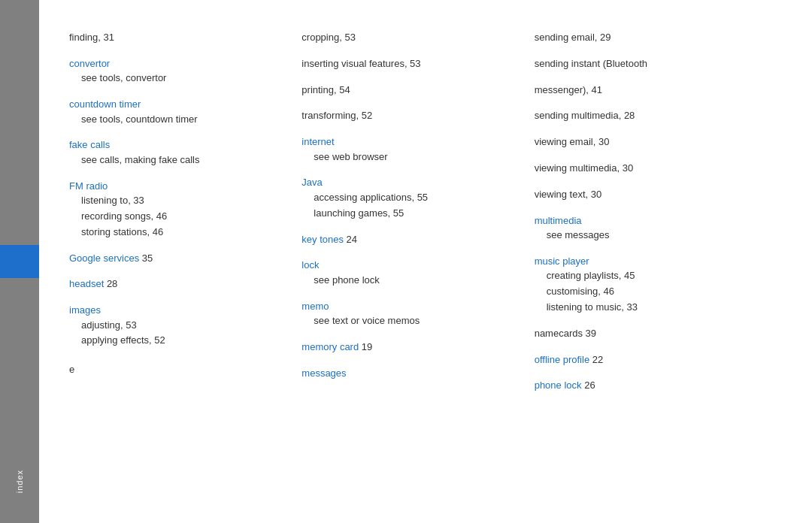 This screenshot has width=812, height=523. Describe the element at coordinates (411, 198) in the screenshot. I see `java-sub0: accessing applications, 55` at that location.